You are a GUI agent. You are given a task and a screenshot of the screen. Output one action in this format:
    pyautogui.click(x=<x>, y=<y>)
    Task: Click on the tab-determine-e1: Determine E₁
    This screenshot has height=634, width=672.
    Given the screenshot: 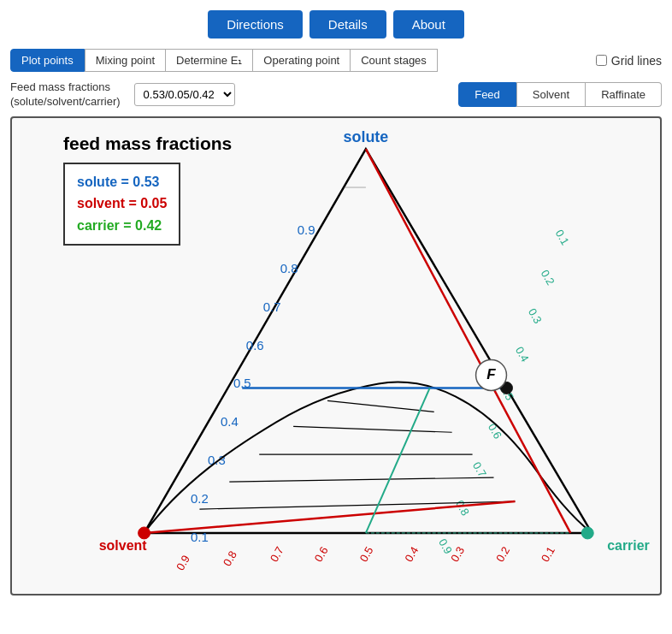 What is the action you would take?
    pyautogui.click(x=209, y=60)
    